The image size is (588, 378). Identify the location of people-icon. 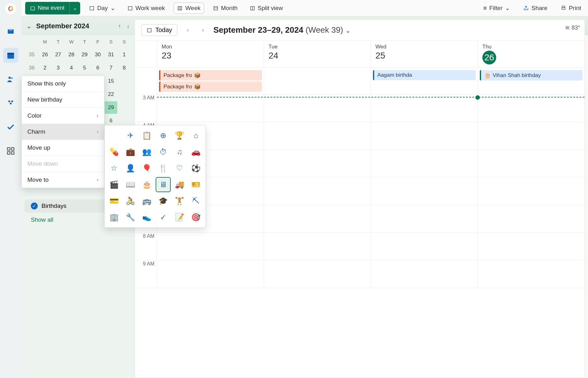
(11, 79).